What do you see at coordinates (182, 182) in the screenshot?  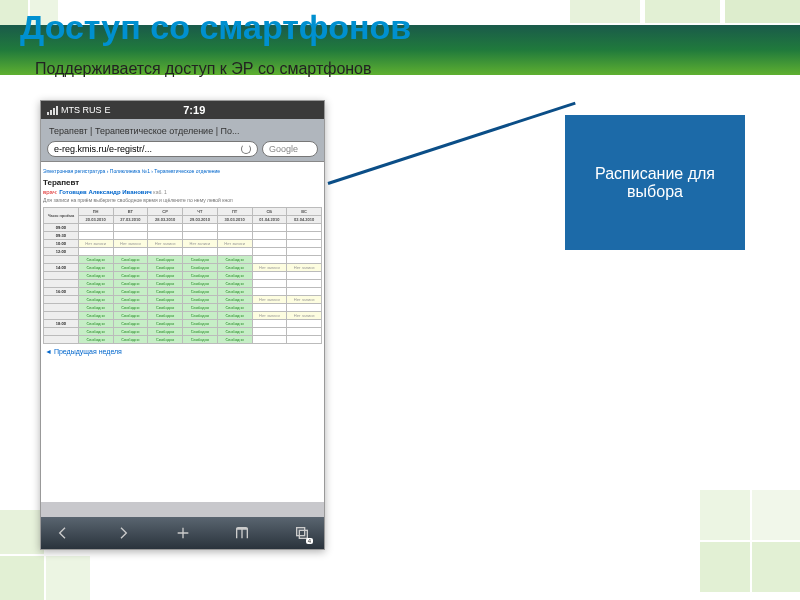 I see `department-heading: Терапевт` at bounding box center [182, 182].